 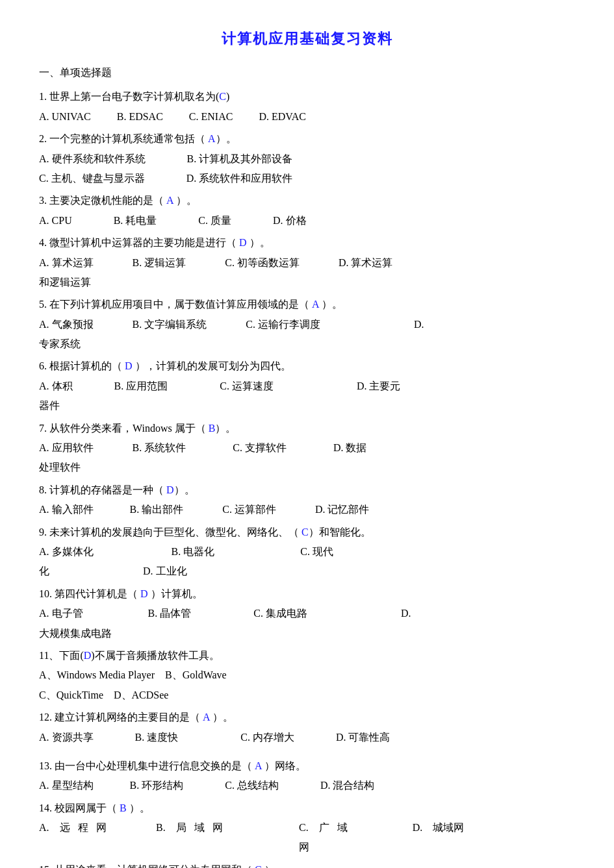 What do you see at coordinates (307, 325) in the screenshot?
I see `question-5: 5. 在下列计算机应用项目中，属于数值计算应用领域的是（ A ）。 A. 气象预…` at bounding box center [307, 325].